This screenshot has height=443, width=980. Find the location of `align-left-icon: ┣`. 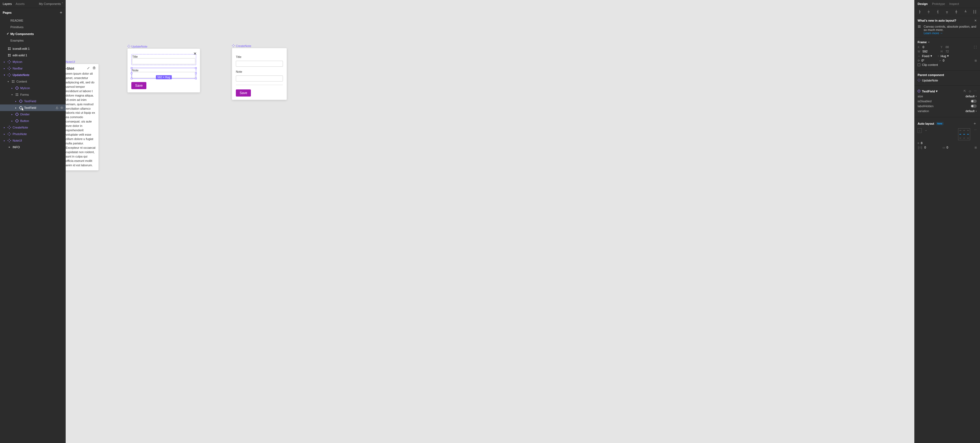

align-left-icon: ┣ is located at coordinates (920, 12).